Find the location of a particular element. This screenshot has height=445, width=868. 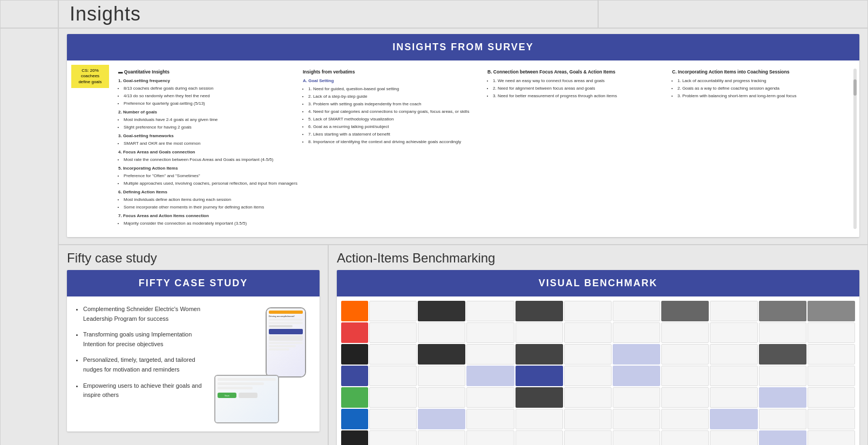

fifty-device-illustration: Driving accomplishment! is located at coordinates (263, 364).